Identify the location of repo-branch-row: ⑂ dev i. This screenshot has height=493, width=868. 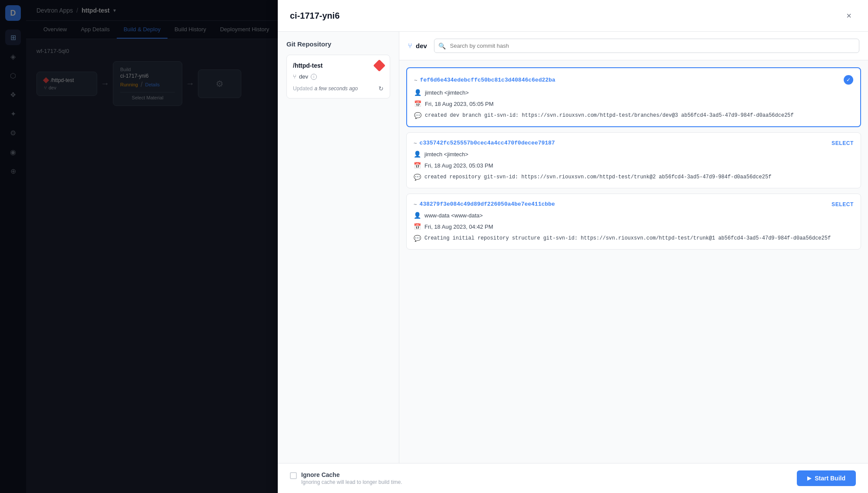
(339, 76).